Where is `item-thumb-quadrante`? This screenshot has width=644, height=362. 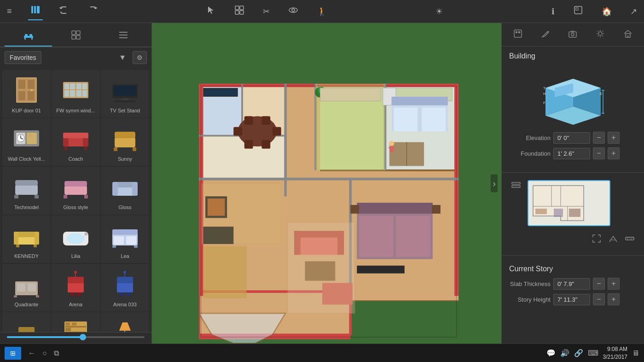
item-thumb-quadrante is located at coordinates (27, 284).